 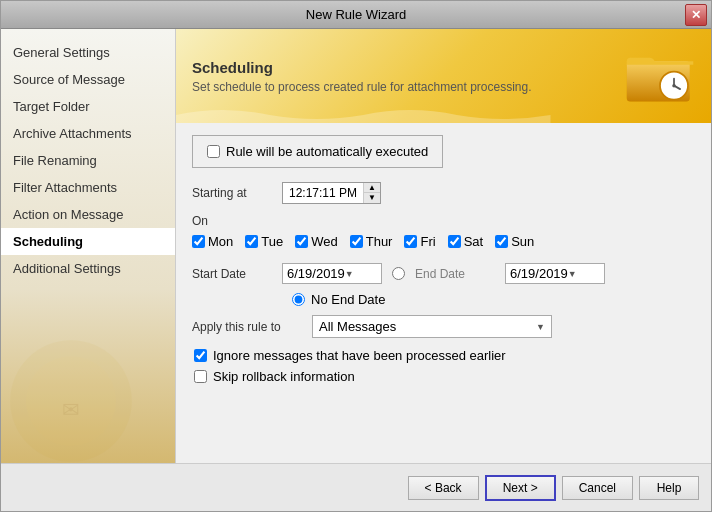 What do you see at coordinates (358, 326) in the screenshot?
I see `apply-rule-value: All Messages` at bounding box center [358, 326].